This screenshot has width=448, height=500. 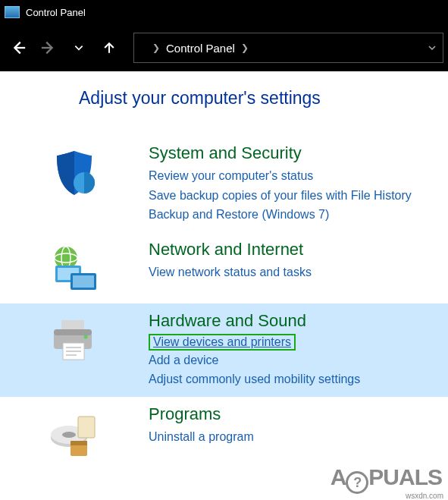 I want to click on category-programs: Programs Uninstall a program, so click(x=224, y=432).